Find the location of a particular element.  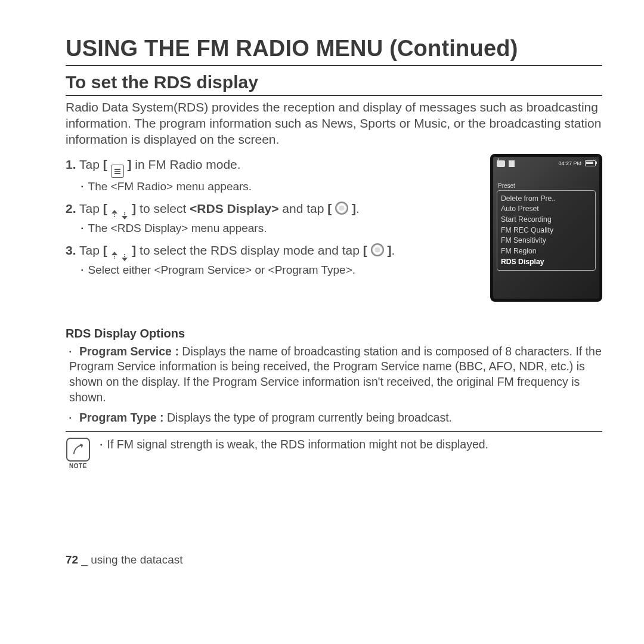

note-text: If FM signal strength is weak, the RDS i… is located at coordinates (295, 445).